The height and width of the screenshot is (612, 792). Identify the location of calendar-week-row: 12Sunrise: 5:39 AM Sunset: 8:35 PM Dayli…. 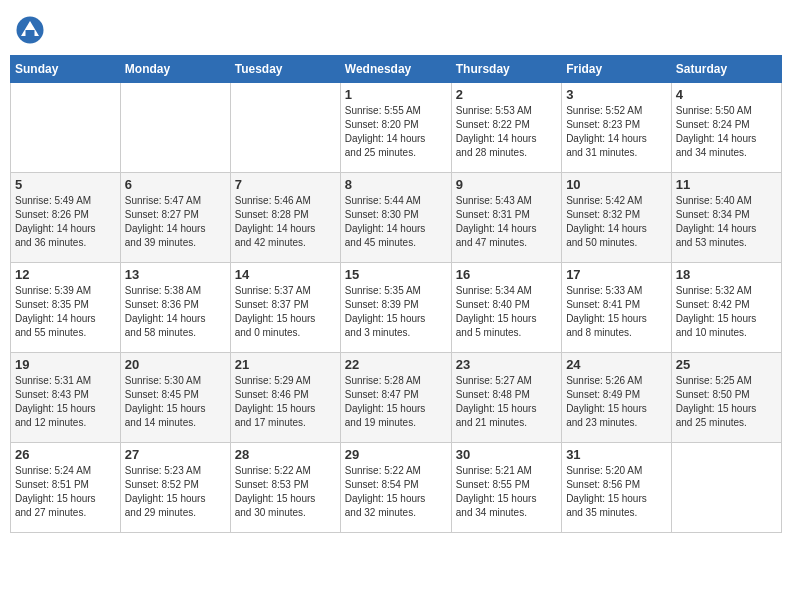
(396, 308).